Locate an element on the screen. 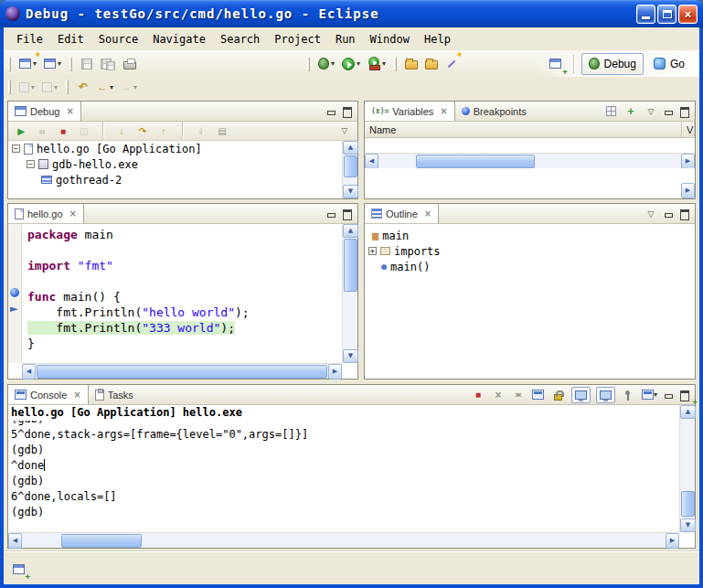  tab-breakpoints: Breakpoints is located at coordinates (494, 112).